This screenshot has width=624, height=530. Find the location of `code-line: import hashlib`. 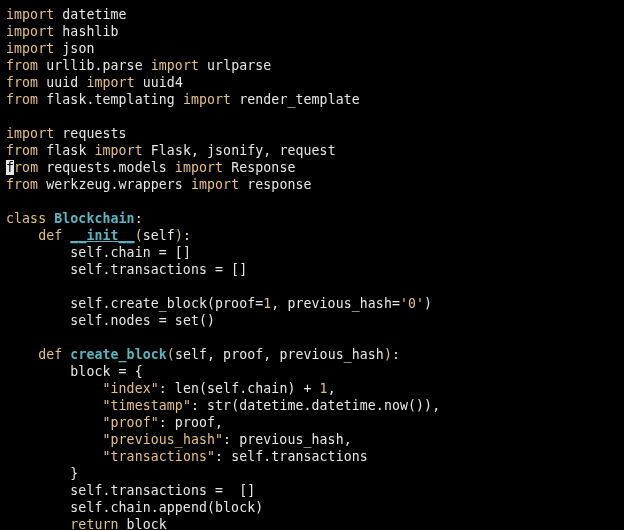

code-line: import hashlib is located at coordinates (62, 32).